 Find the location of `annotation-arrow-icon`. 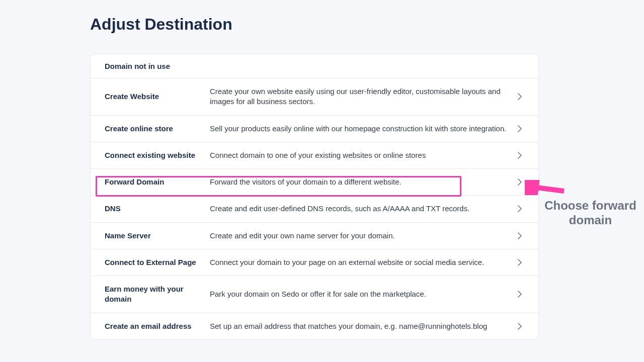

annotation-arrow-icon is located at coordinates (545, 188).